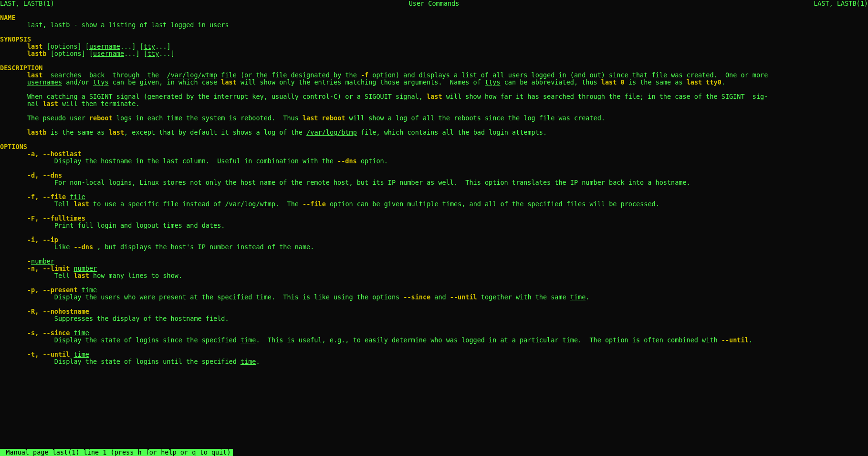 The height and width of the screenshot is (456, 868). What do you see at coordinates (29, 240) in the screenshot?
I see `opt-ip: -i, --ip` at bounding box center [29, 240].